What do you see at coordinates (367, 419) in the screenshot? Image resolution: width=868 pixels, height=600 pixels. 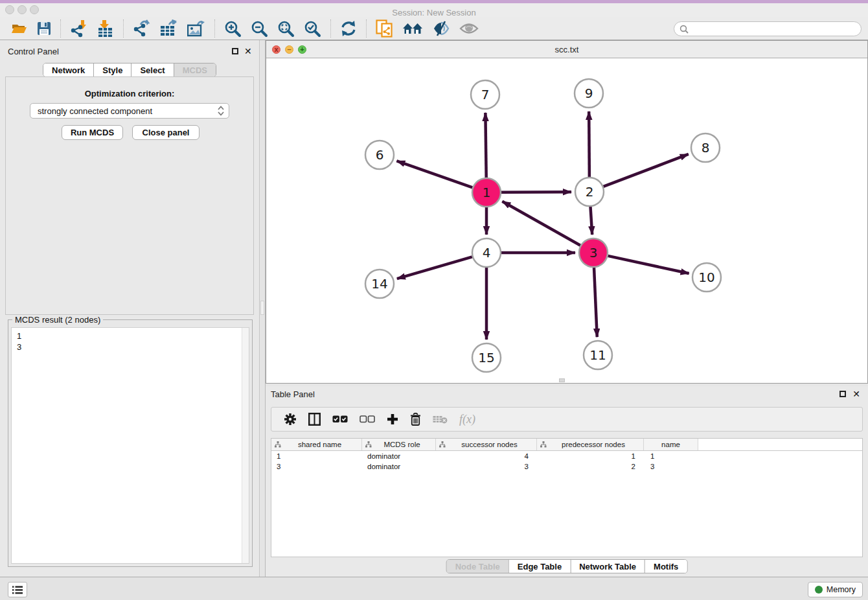 I see `unchecked-boxes-icon` at bounding box center [367, 419].